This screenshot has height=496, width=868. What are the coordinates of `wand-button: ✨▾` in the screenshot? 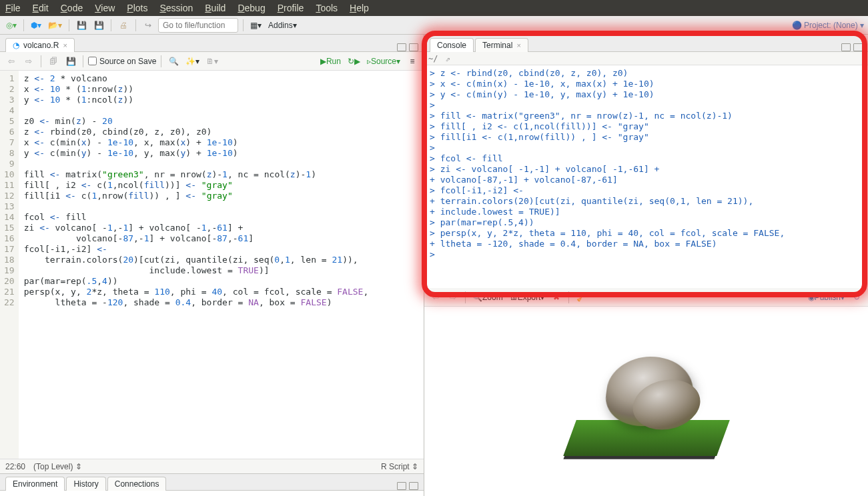 It's located at (192, 61).